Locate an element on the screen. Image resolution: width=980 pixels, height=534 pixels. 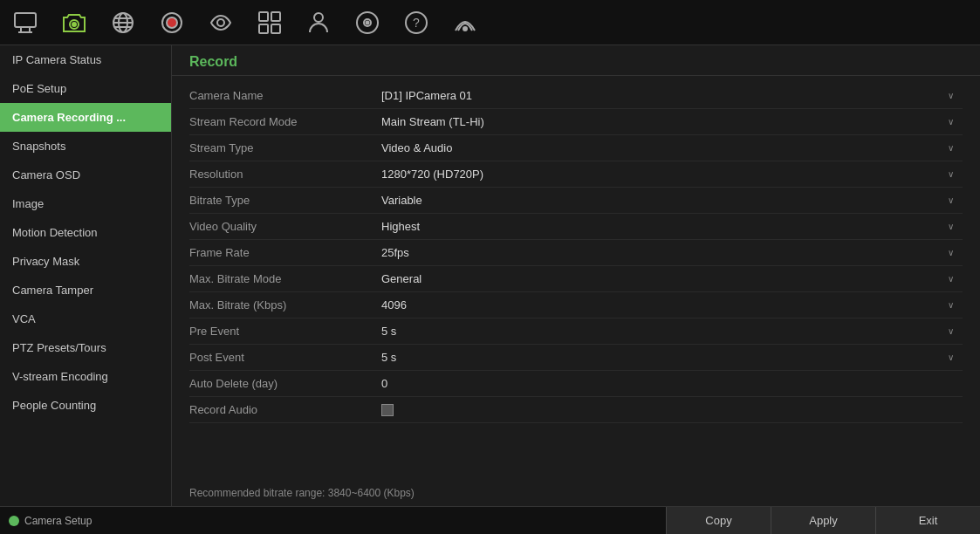
copy-button: Copy is located at coordinates (718, 521).